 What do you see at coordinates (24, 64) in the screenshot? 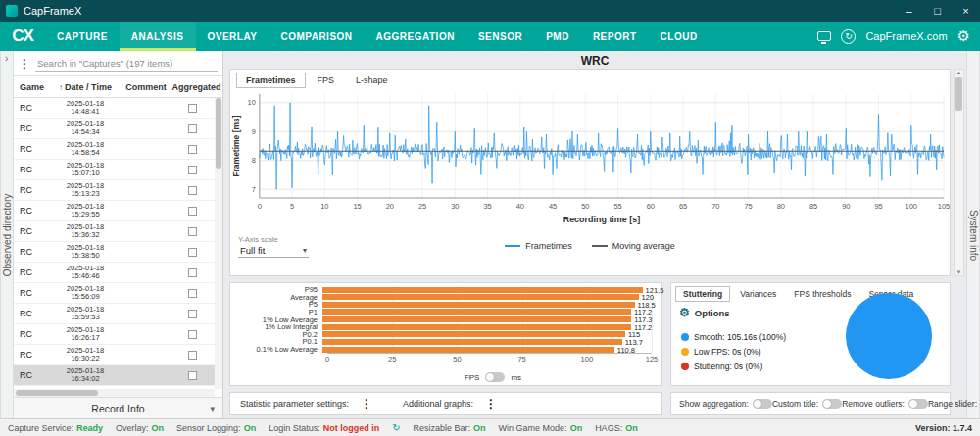
I see `capture-list-menu-icon: ⋮` at bounding box center [24, 64].